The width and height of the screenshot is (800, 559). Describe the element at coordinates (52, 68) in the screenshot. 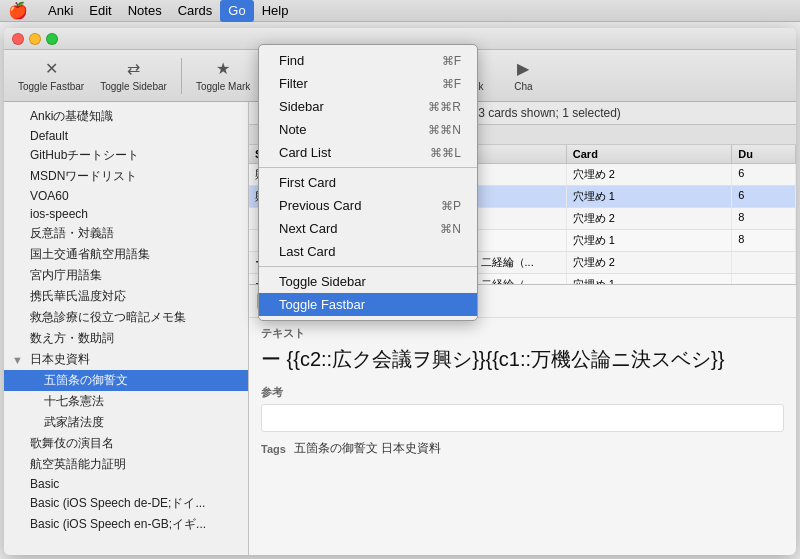

I see `x-icon: ✕` at that location.